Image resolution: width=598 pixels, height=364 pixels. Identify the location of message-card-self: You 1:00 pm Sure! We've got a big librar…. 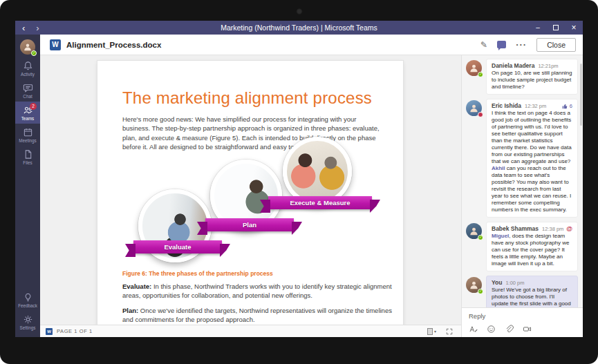
(532, 291).